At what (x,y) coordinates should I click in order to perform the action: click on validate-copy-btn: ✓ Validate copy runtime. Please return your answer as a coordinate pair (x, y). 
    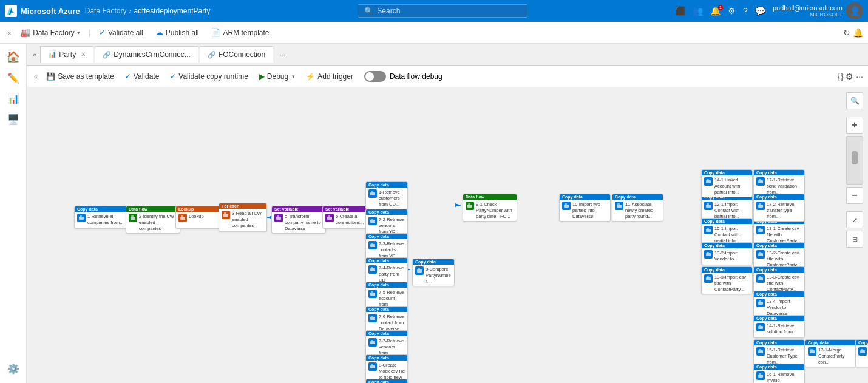
    Looking at the image, I should click on (209, 76).